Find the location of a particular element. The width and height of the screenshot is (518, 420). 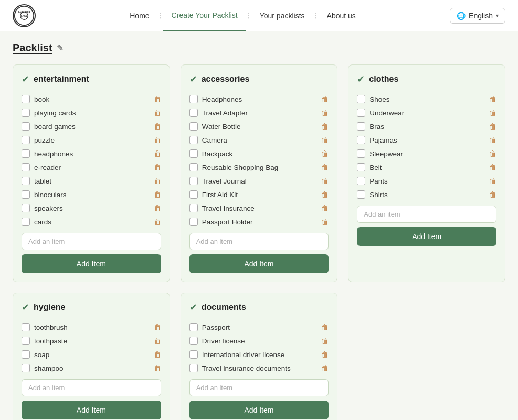

nav-home: Home is located at coordinates (140, 16).